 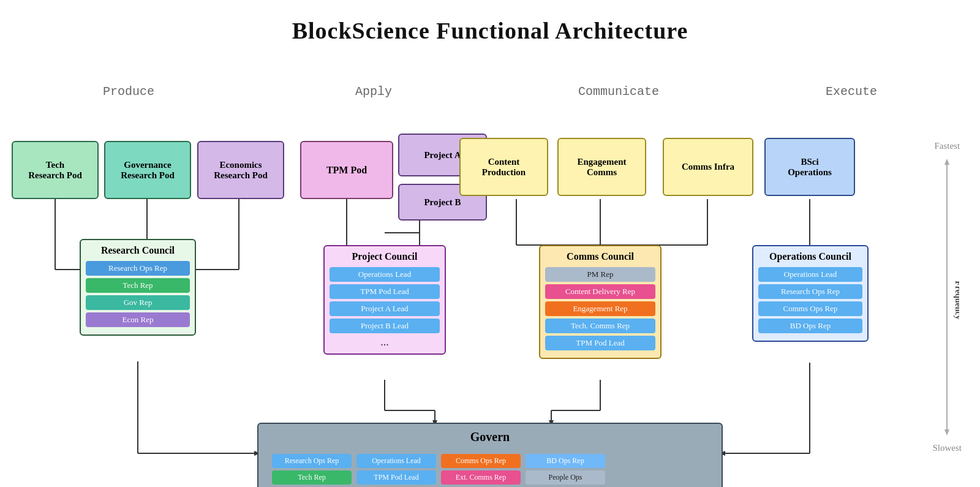 What do you see at coordinates (385, 257) in the screenshot?
I see `project-council-title: Project Council` at bounding box center [385, 257].